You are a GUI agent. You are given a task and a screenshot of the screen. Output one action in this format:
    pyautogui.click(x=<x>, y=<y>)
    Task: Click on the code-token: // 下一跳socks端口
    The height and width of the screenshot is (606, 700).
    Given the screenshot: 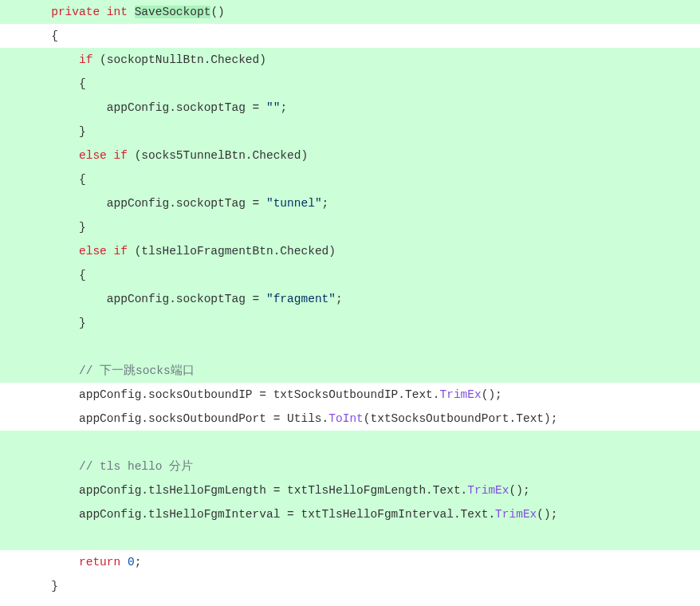 What is the action you would take?
    pyautogui.click(x=137, y=371)
    